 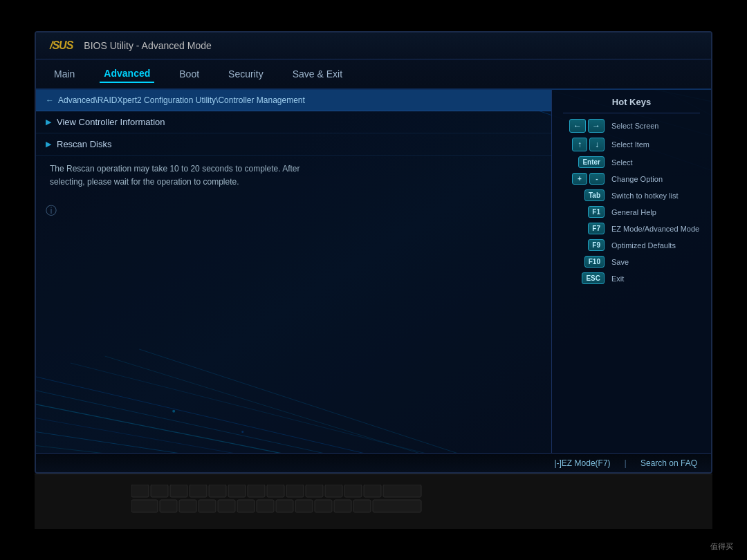 What do you see at coordinates (631, 105) in the screenshot?
I see `hotkeys-title: Hot Keys` at bounding box center [631, 105].